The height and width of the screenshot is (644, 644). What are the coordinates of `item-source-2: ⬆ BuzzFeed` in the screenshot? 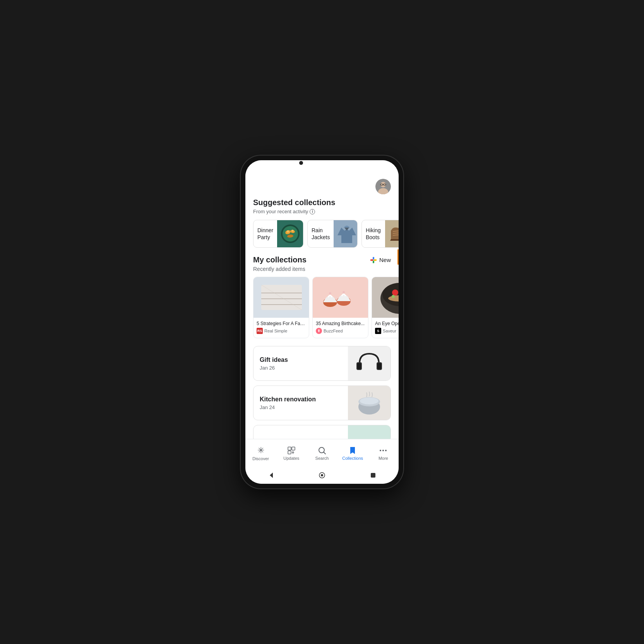 It's located at (341, 331).